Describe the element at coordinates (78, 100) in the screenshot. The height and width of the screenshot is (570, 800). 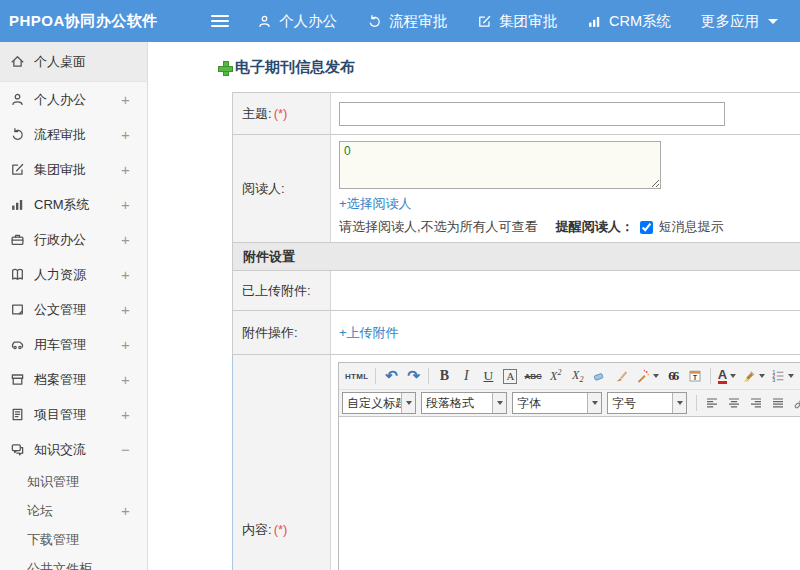
I see `sidebar-item-label: 个人办公` at that location.